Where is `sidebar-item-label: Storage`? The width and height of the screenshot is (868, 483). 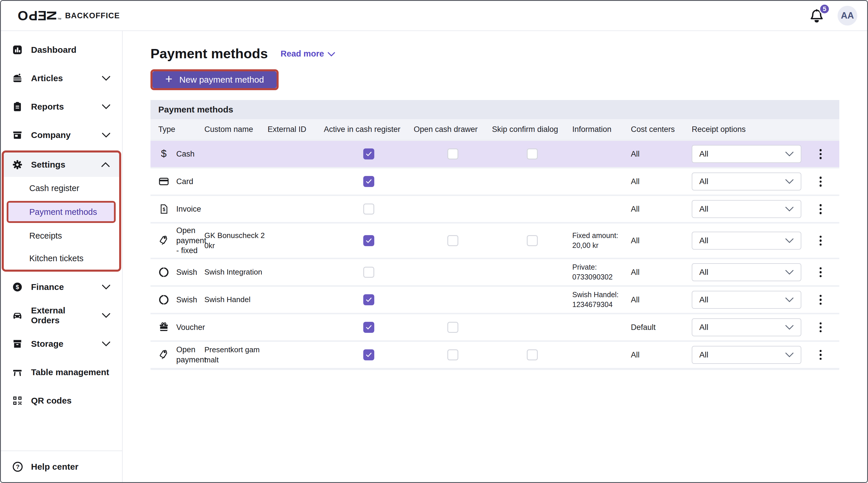 sidebar-item-label: Storage is located at coordinates (47, 344).